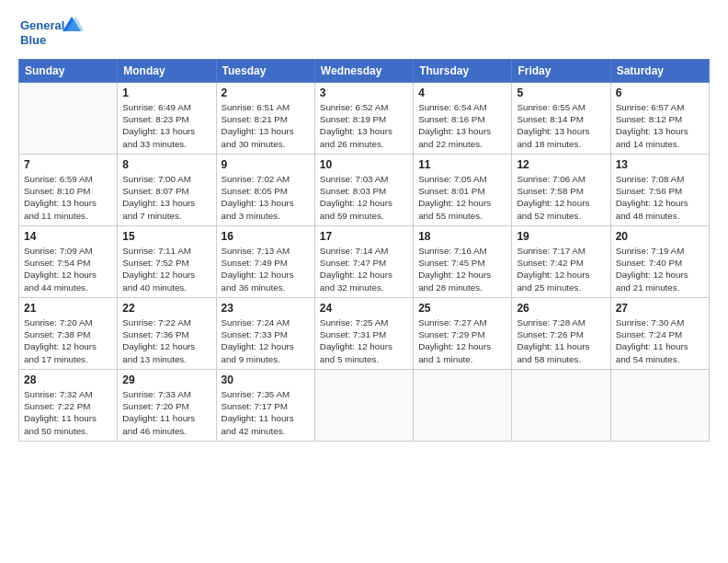 The width and height of the screenshot is (728, 563). I want to click on day-number: 17, so click(364, 236).